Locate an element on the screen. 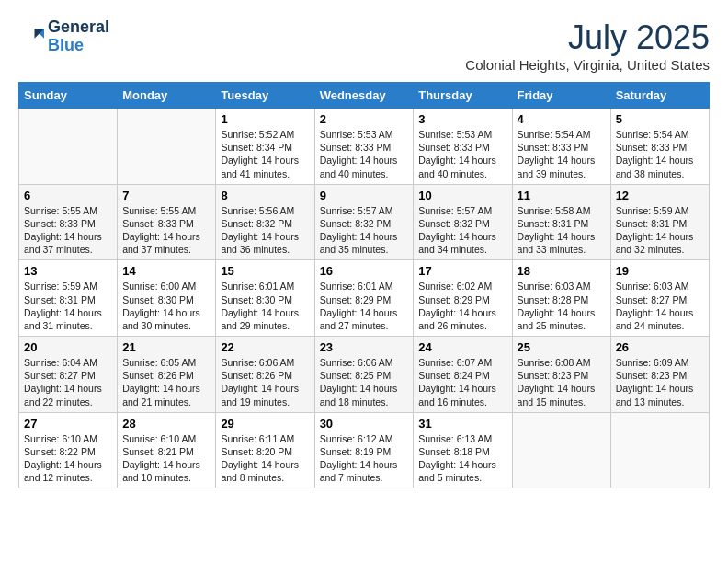  day-number: 13 is located at coordinates (68, 270).